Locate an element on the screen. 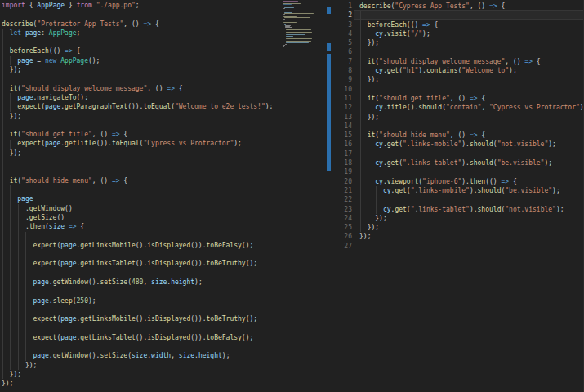  line-number: 7 is located at coordinates (342, 62).